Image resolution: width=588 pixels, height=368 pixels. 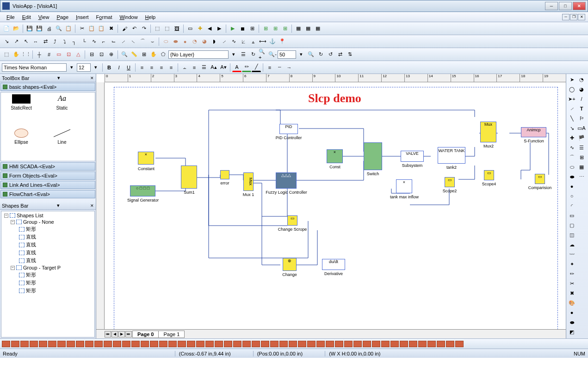 I want to click on section-form-objects: Form Objects-<Eval>, so click(x=48, y=176).